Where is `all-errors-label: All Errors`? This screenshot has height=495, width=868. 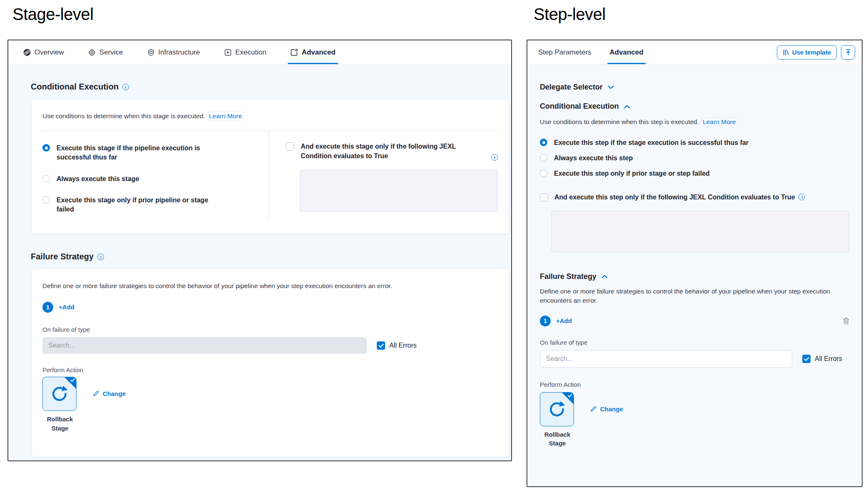
all-errors-label: All Errors is located at coordinates (828, 359).